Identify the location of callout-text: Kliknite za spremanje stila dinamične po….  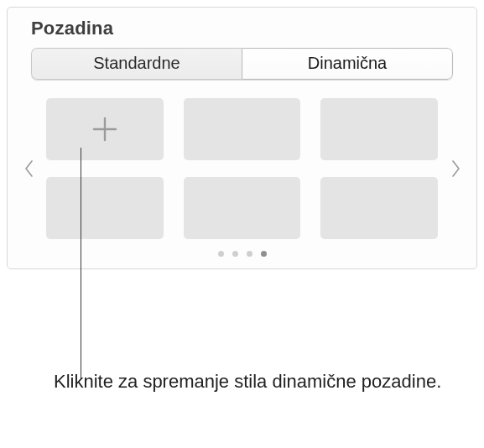
(255, 382).